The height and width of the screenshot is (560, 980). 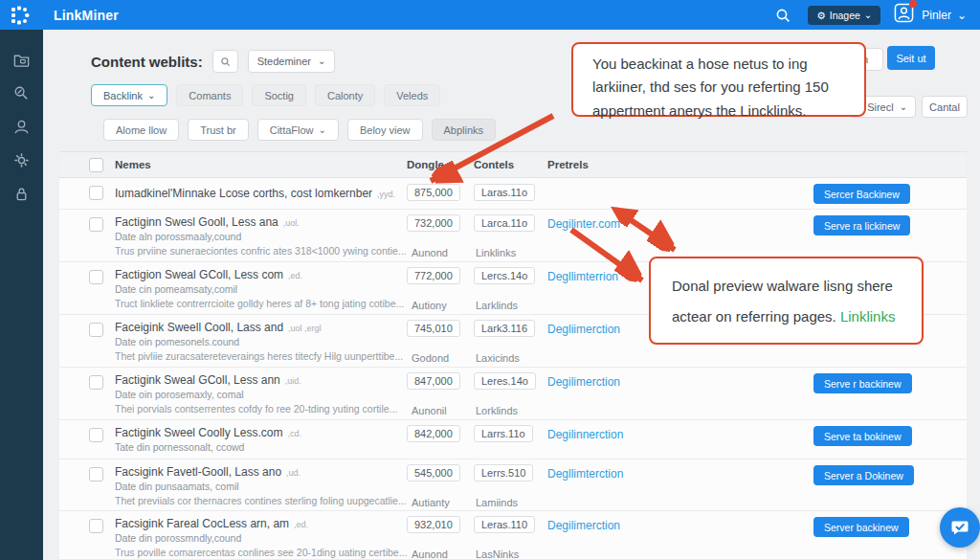 What do you see at coordinates (199, 433) in the screenshot?
I see `row-name-text: Factigink Sweel Coolly Less.com` at bounding box center [199, 433].